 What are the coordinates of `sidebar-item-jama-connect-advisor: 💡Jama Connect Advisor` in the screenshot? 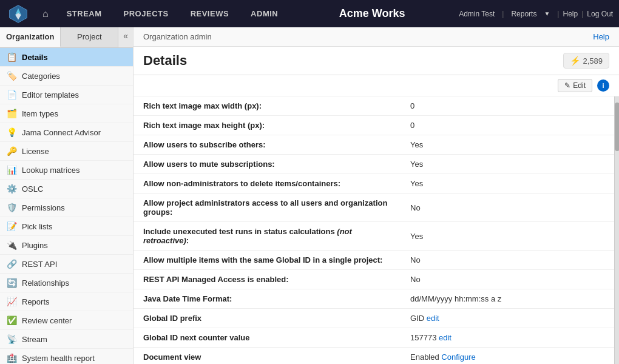 It's located at (67, 132).